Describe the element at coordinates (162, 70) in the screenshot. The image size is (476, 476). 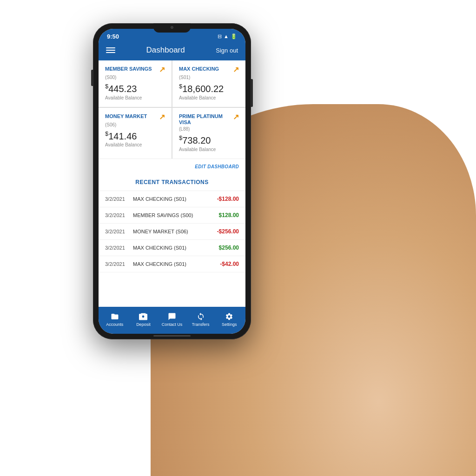
I see `arrow-icon-member-savings: ↗` at that location.